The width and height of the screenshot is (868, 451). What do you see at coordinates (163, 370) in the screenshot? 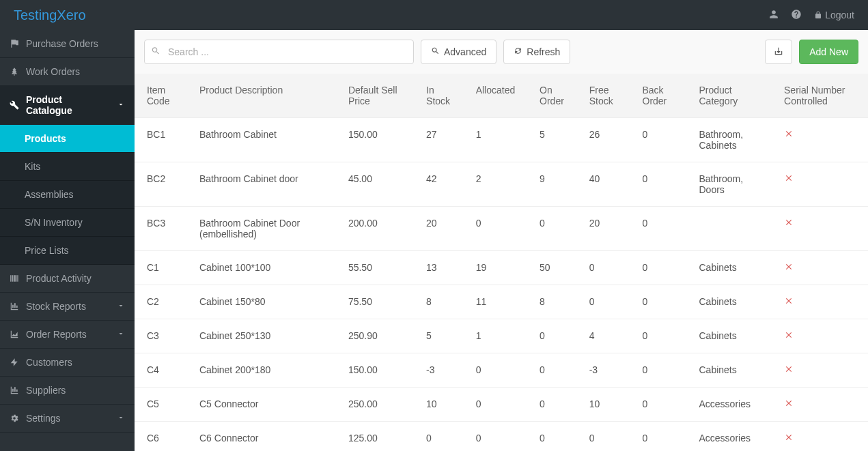
I see `cell-code: C4` at bounding box center [163, 370].